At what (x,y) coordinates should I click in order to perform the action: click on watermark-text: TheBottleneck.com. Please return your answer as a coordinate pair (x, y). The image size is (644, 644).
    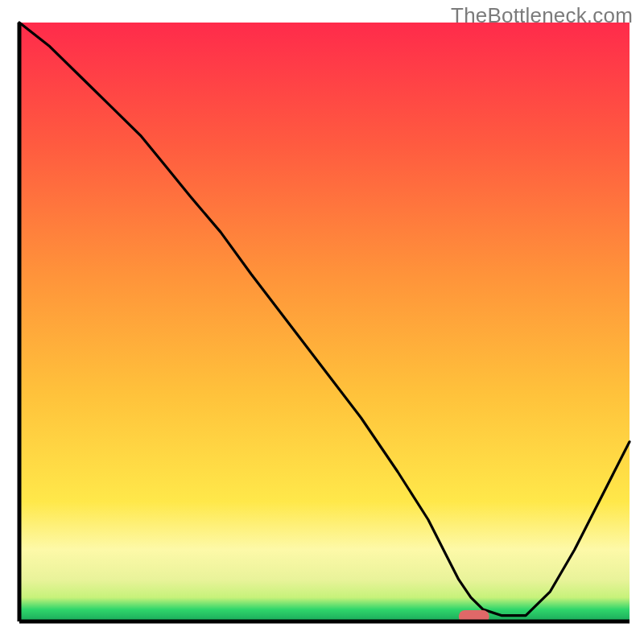
    Looking at the image, I should click on (542, 16).